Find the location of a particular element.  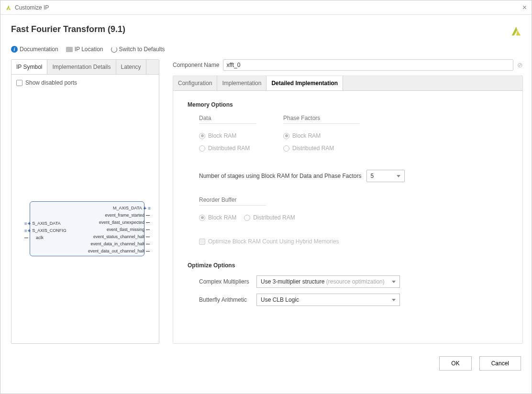

hybrid-label: Optimize Block RAM Count Using Hybrid Me… is located at coordinates (274, 241).